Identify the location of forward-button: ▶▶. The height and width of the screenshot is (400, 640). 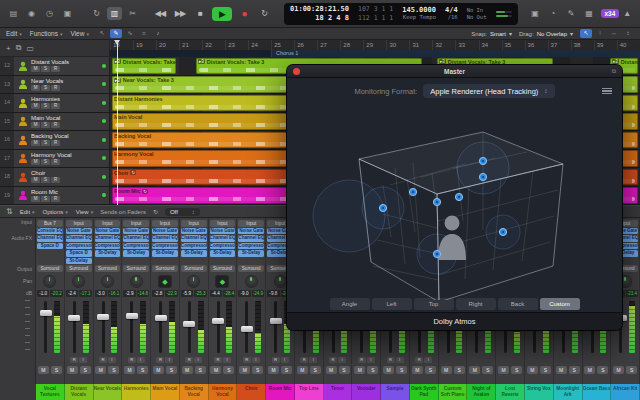
(180, 14).